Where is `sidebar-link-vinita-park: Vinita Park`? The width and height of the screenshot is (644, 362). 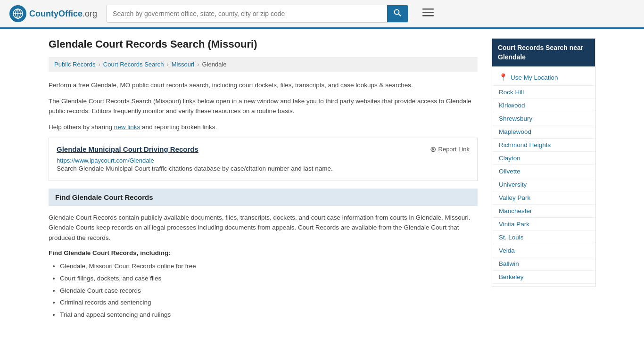
sidebar-link-vinita-park: Vinita Park is located at coordinates (544, 224).